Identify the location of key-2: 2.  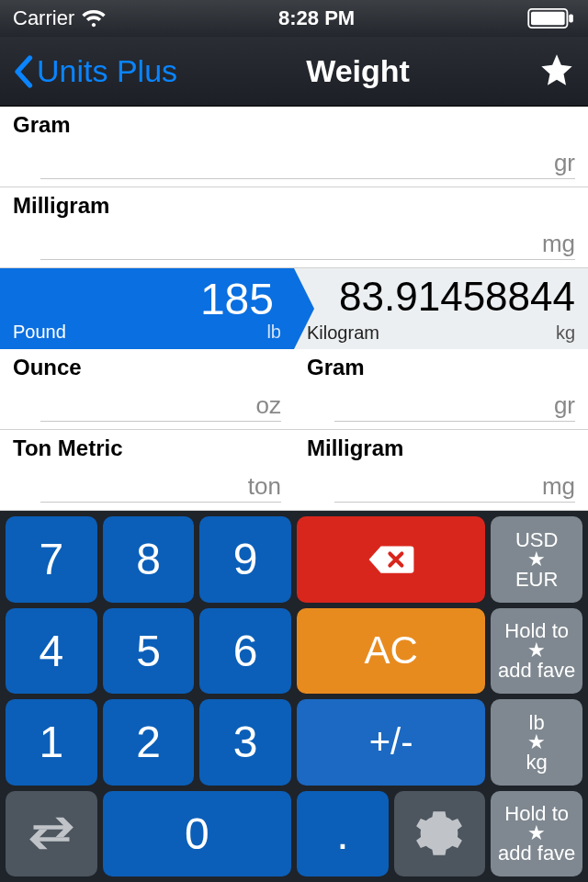
(149, 742).